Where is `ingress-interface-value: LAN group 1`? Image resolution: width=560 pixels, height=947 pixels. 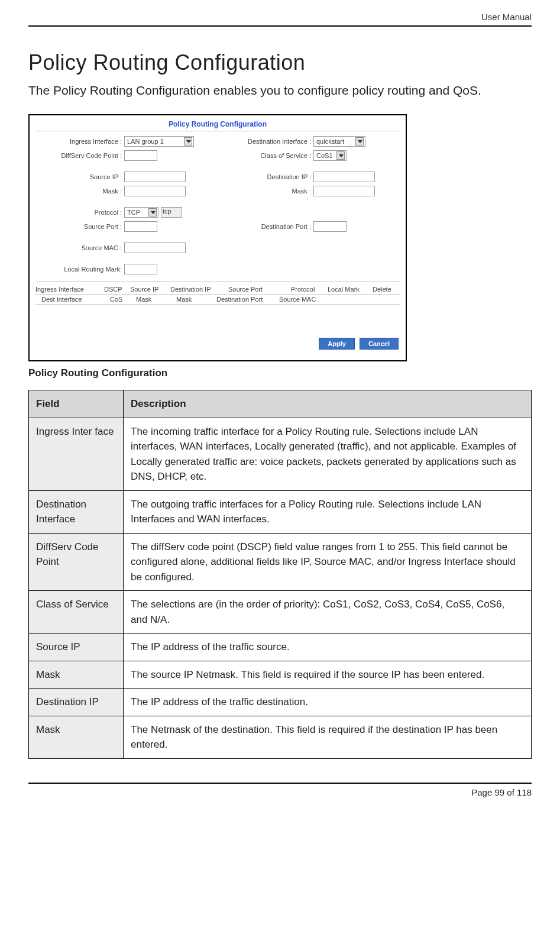
ingress-interface-value: LAN group 1 is located at coordinates (145, 141).